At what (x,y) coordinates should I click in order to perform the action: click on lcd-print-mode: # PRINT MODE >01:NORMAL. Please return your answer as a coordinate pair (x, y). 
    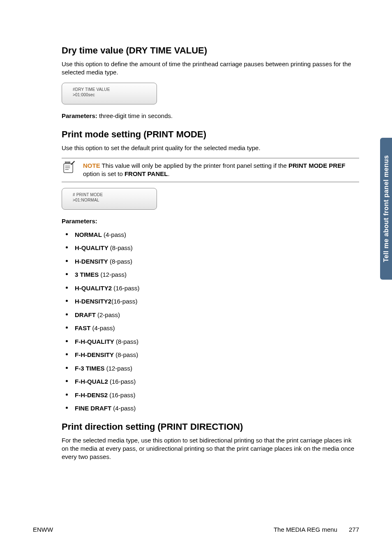
    Looking at the image, I should click on (109, 199).